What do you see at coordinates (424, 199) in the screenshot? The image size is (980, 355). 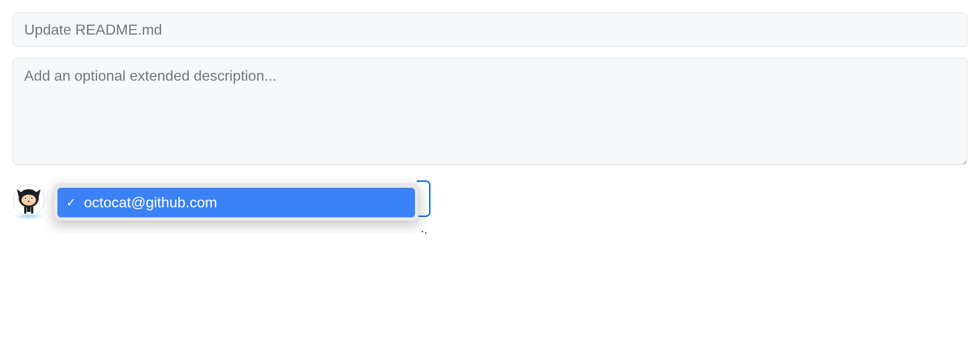 I see `select-focus-ring` at bounding box center [424, 199].